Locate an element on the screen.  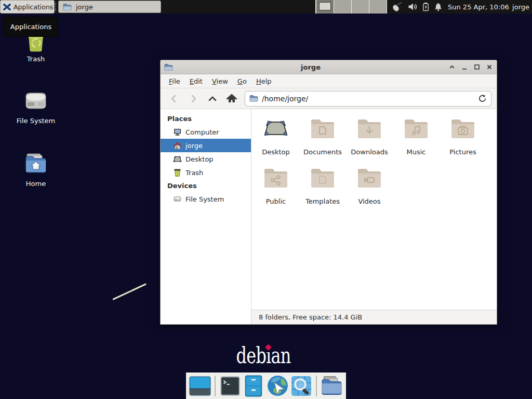
downloads-folder-icon is located at coordinates (369, 128).